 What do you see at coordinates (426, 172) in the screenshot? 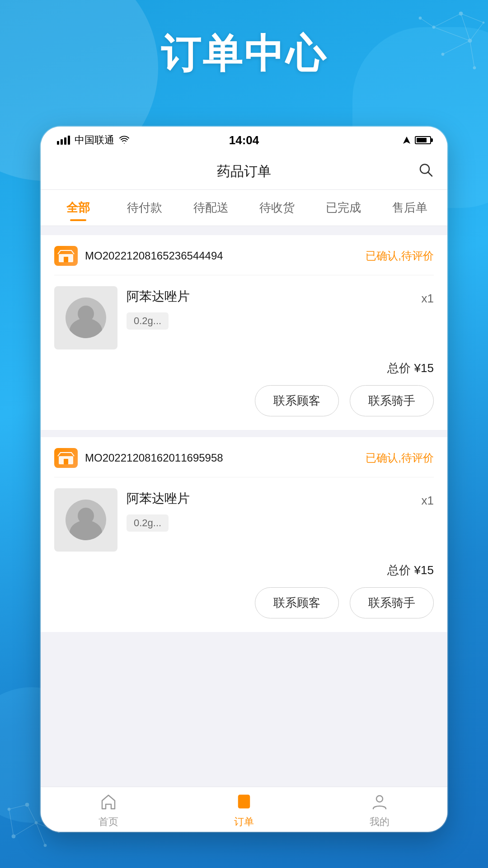
I see `search-button` at bounding box center [426, 172].